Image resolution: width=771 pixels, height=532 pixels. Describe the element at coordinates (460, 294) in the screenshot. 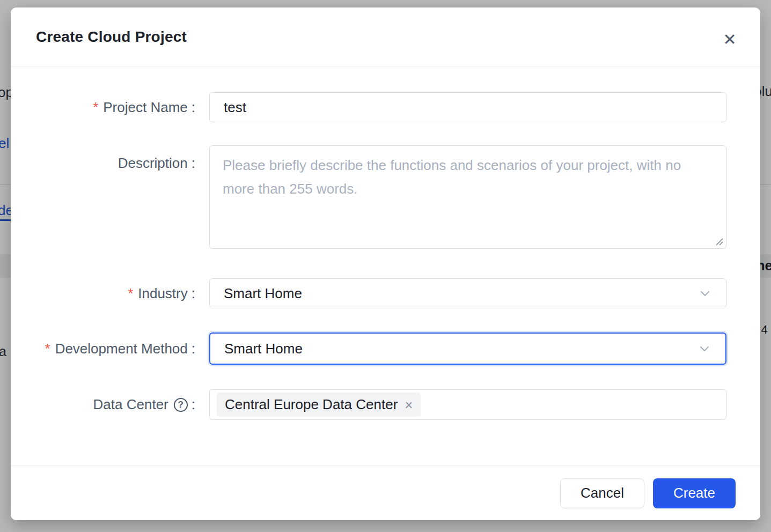

I see `industry-select-value: Smart Home` at that location.